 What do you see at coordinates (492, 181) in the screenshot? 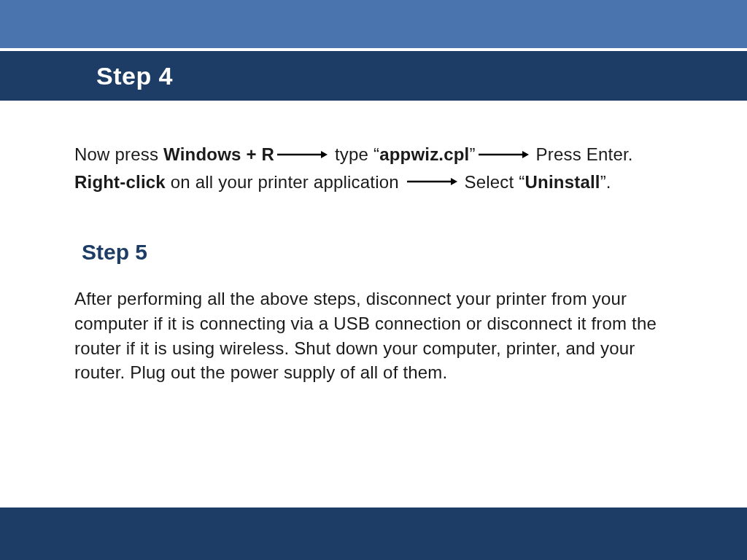
I see `text-segment: Select “` at bounding box center [492, 181].